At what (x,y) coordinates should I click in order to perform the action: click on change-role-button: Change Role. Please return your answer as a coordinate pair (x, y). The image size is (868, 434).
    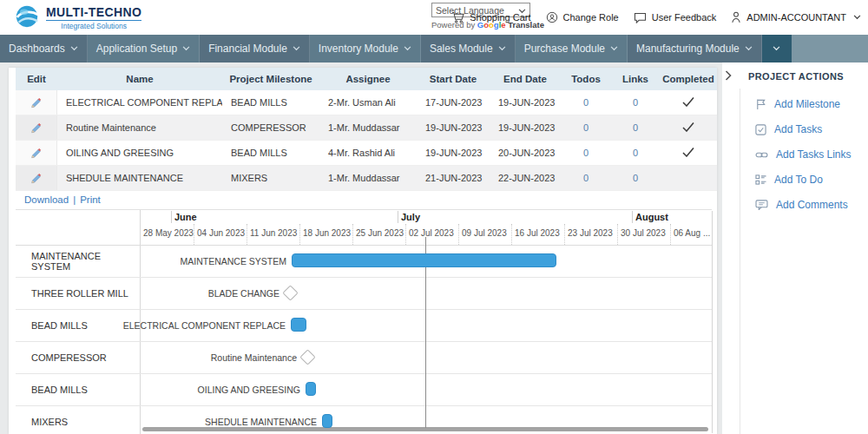
    Looking at the image, I should click on (582, 17).